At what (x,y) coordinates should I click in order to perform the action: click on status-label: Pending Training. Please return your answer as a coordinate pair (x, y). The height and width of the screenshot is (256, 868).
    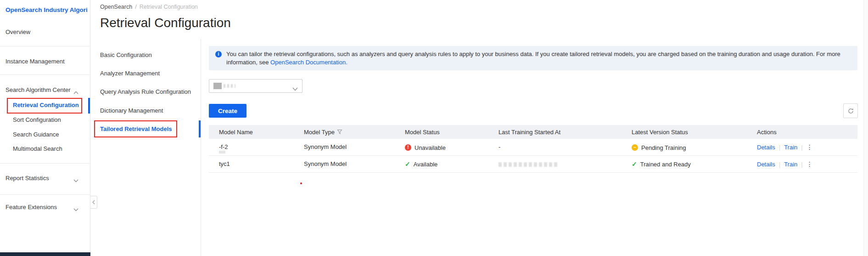
    Looking at the image, I should click on (664, 148).